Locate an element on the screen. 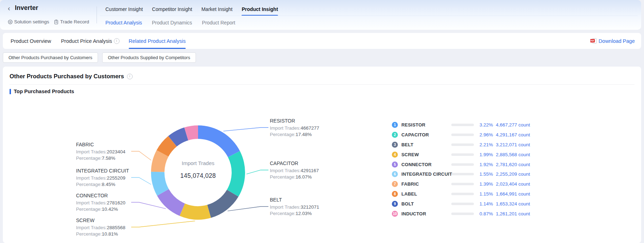 The height and width of the screenshot is (243, 644). rank-percent: 0.87% is located at coordinates (485, 214).